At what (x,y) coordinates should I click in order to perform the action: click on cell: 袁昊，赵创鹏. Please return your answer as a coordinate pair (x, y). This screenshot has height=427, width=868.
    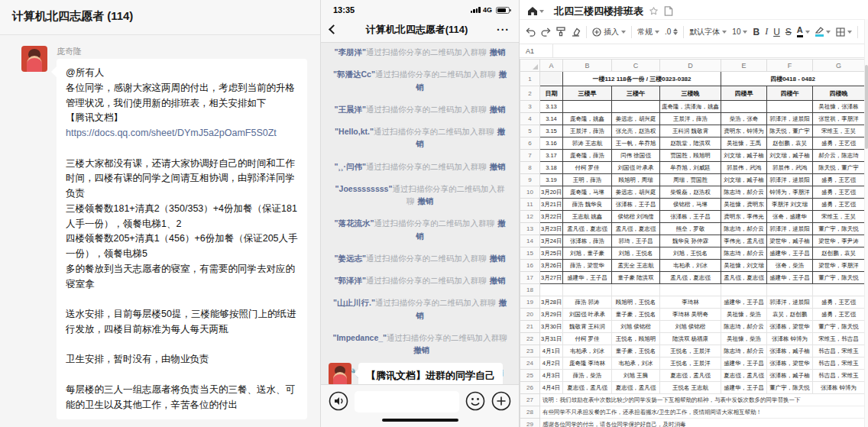
    Looking at the image, I should click on (790, 315).